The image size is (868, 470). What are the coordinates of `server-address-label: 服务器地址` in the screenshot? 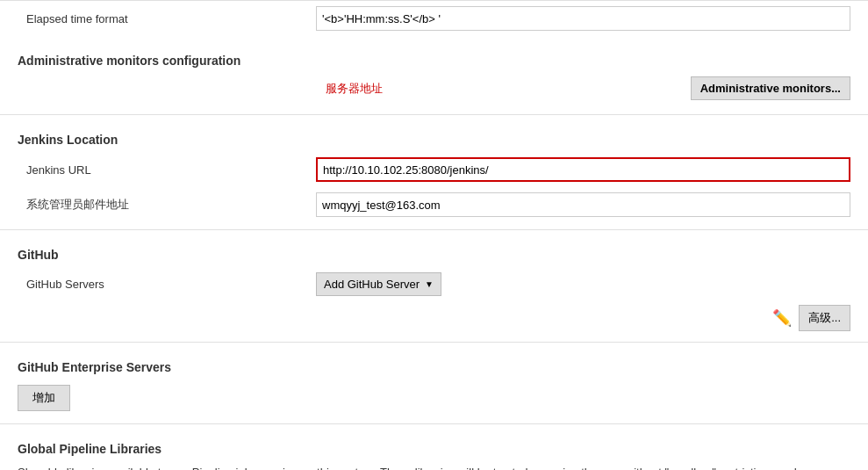 It's located at (355, 89).